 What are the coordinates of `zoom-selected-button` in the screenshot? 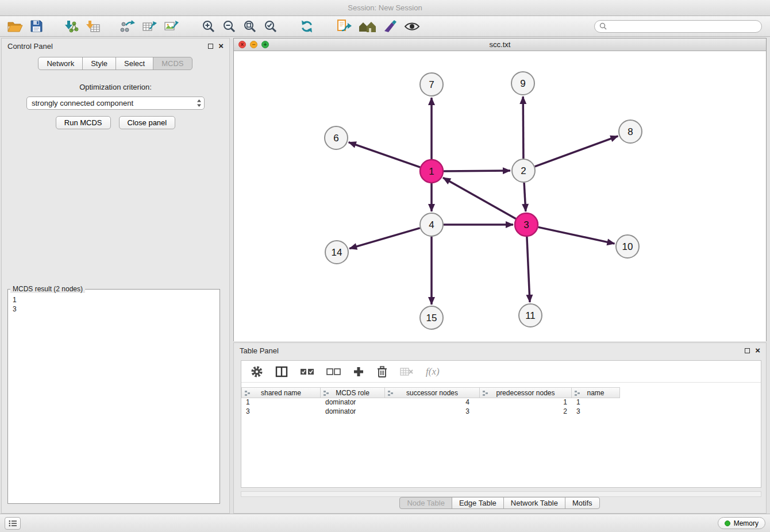 It's located at (271, 26).